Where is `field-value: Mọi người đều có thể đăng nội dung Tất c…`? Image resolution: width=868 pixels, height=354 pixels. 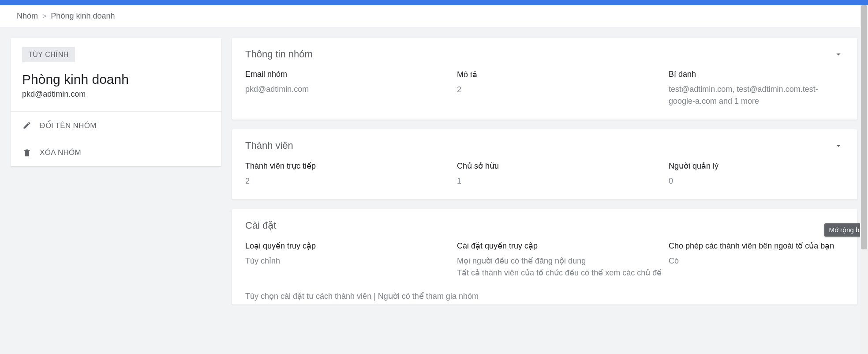 field-value: Mọi người đều có thể đăng nội dung Tất c… is located at coordinates (561, 267).